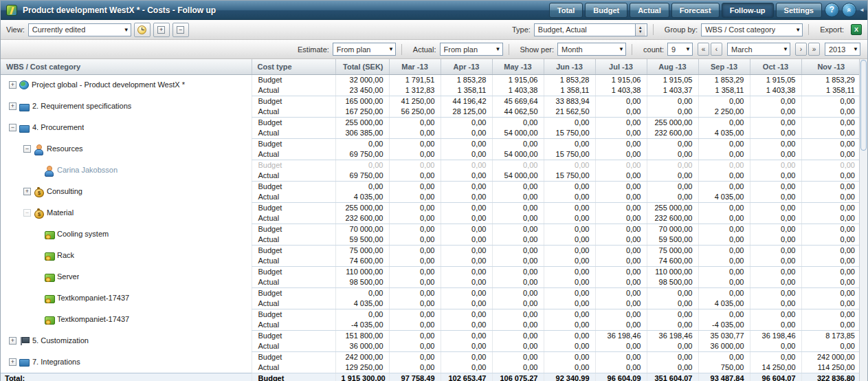 This screenshot has height=381, width=868. What do you see at coordinates (126, 341) in the screenshot?
I see `wbs-row: +5. Customization` at bounding box center [126, 341].